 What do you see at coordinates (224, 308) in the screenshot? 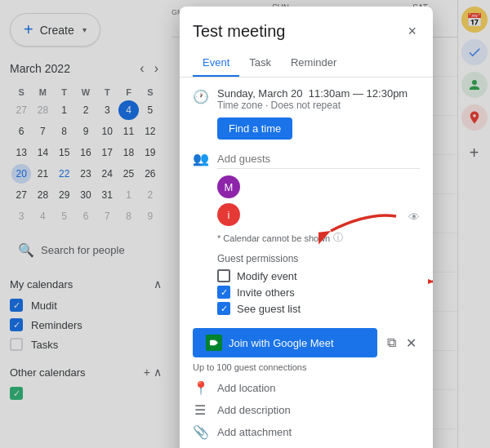
I see `perm-checkbox-guest-list: ✓` at bounding box center [224, 308].